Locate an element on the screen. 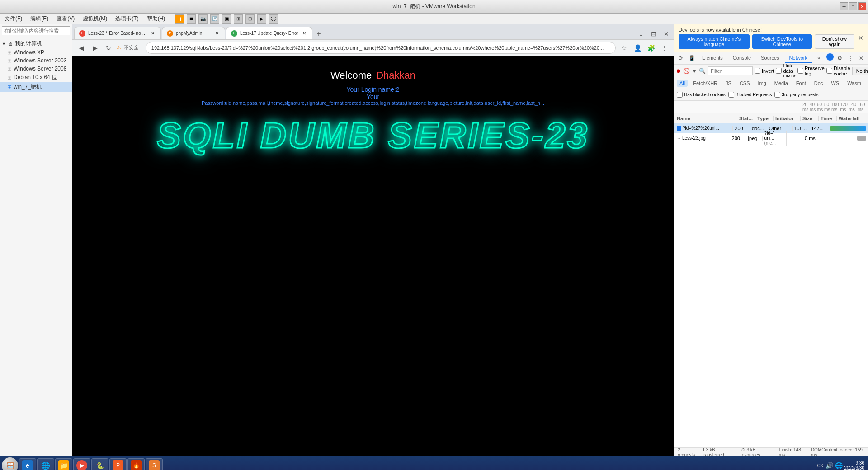 The width and height of the screenshot is (868, 470). tree-my-computer: ▼ 🖥 我的计算机 is located at coordinates (36, 43).